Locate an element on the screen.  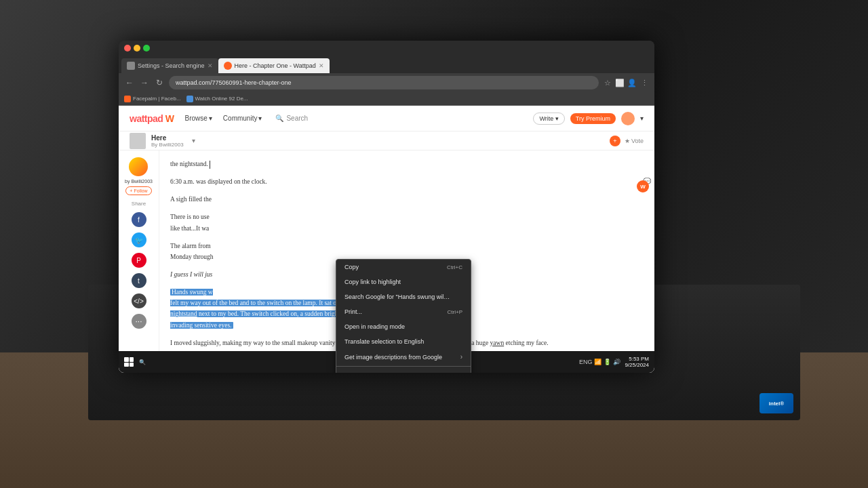
user-avatar is located at coordinates (628, 119).